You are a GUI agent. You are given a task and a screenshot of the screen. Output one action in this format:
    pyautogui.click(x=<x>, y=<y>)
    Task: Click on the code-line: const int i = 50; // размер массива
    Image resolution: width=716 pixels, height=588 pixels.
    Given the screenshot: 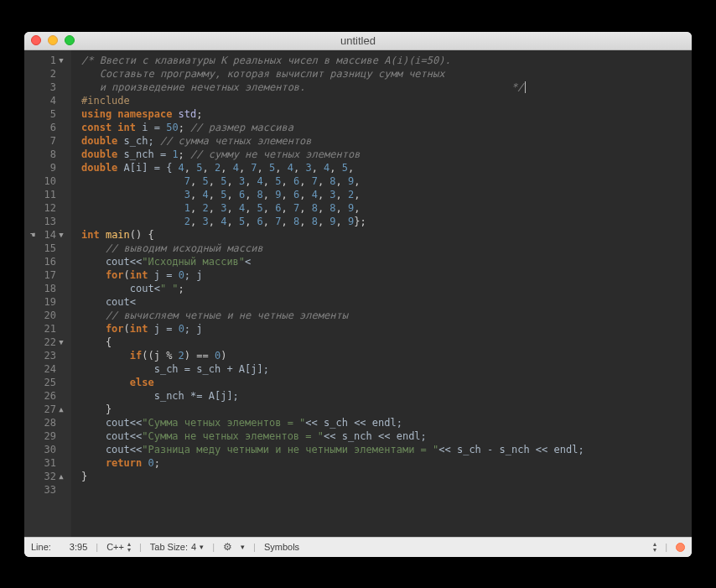 What is the action you would take?
    pyautogui.click(x=387, y=127)
    